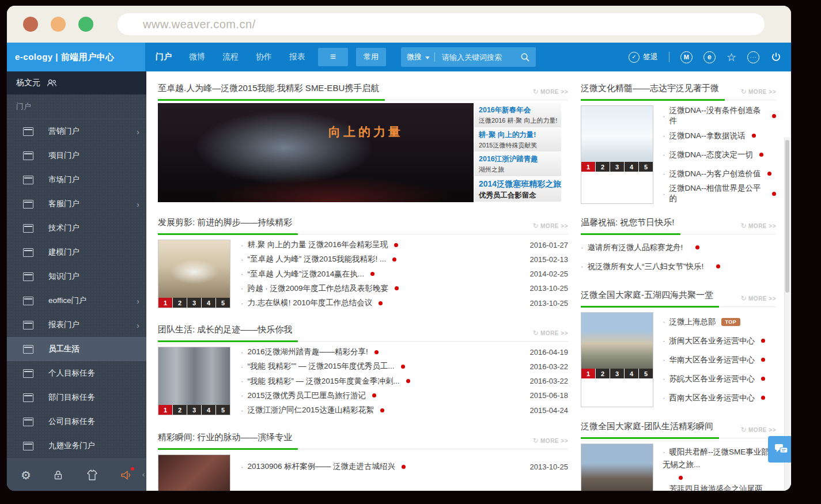 This screenshot has height=504, width=821. I want to click on chat-button, so click(780, 449).